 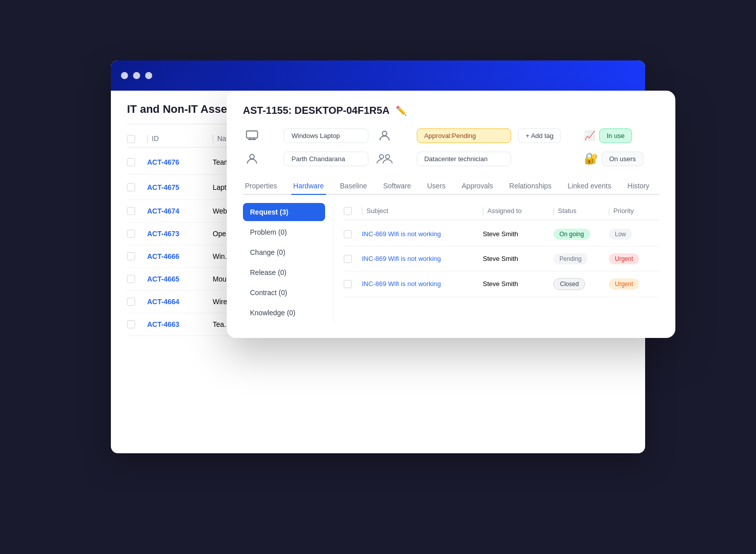 I want to click on request-priority-badge: Low, so click(x=620, y=234).